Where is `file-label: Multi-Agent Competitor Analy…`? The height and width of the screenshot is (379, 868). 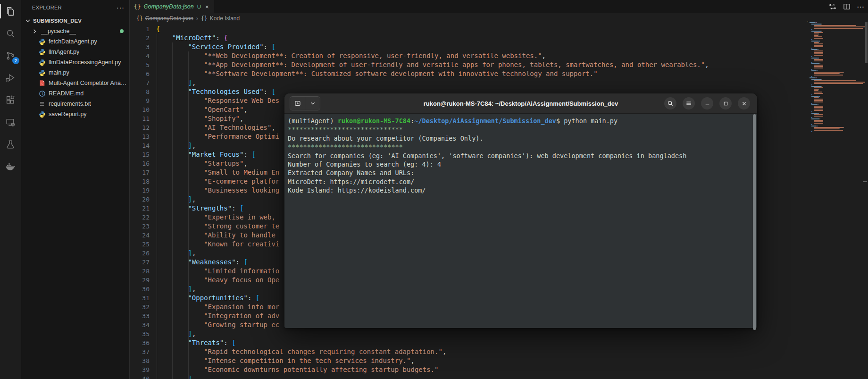 file-label: Multi-Agent Competitor Analy… is located at coordinates (88, 83).